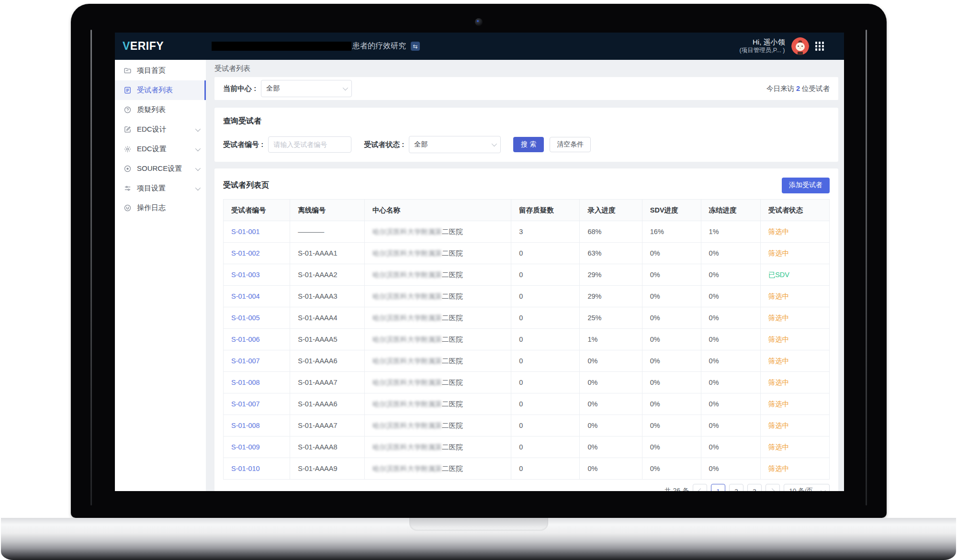 Image resolution: width=957 pixels, height=560 pixels. Describe the element at coordinates (306, 89) in the screenshot. I see `center-select: 全部` at that location.